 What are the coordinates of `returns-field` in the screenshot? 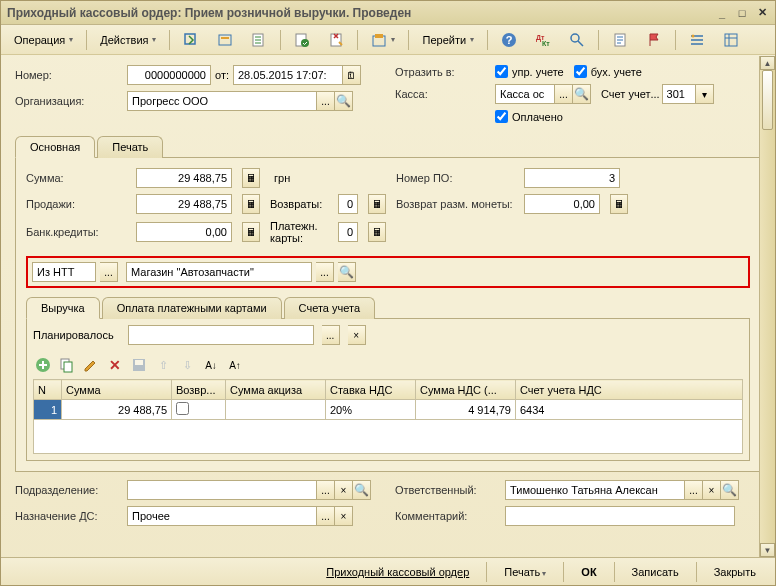 It's located at (348, 204).